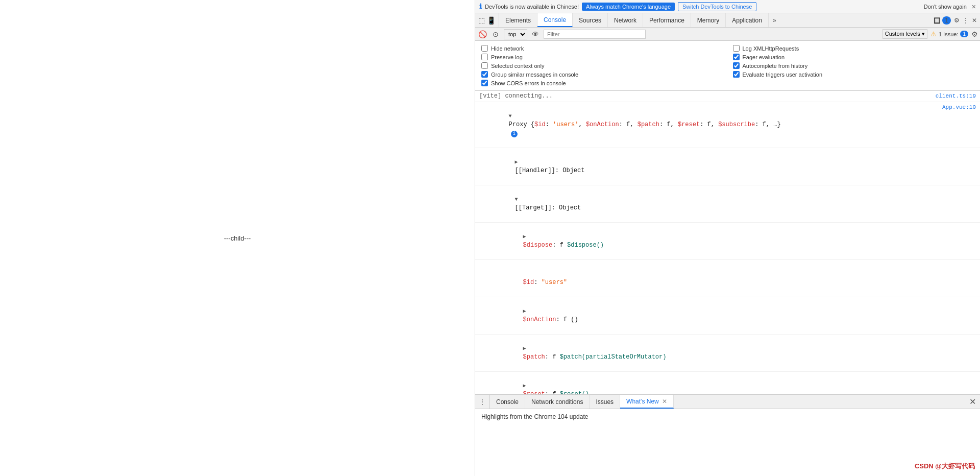  What do you see at coordinates (736, 65) in the screenshot?
I see `autocomplete-history-checkbox` at bounding box center [736, 65].